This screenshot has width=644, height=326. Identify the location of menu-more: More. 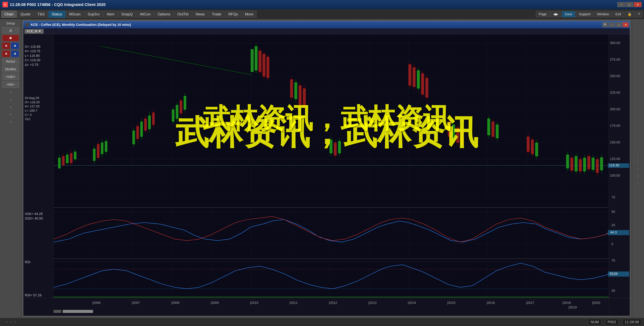
(249, 14).